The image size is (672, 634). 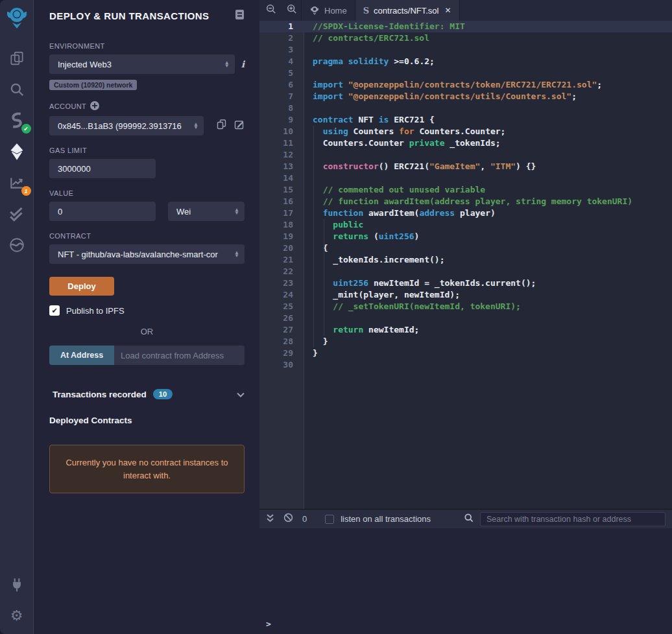 I want to click on terminal-toolbar: 0 listen on all transactions, so click(x=466, y=519).